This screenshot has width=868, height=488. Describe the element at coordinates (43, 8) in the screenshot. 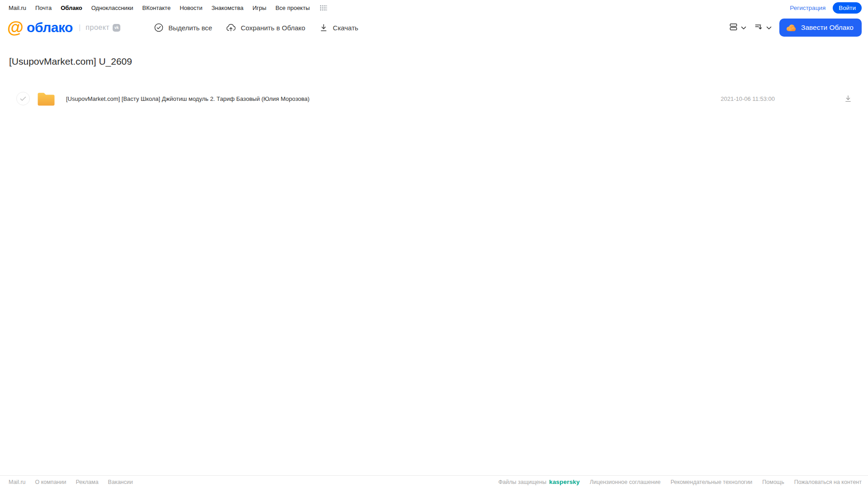

I see `nav-item-pochta: Почта` at that location.